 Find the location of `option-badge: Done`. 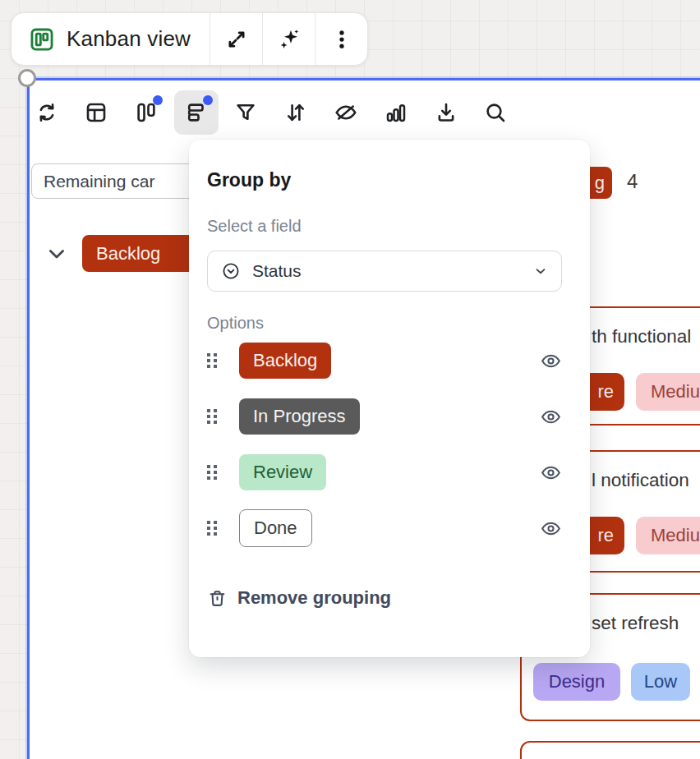

option-badge: Done is located at coordinates (276, 528).